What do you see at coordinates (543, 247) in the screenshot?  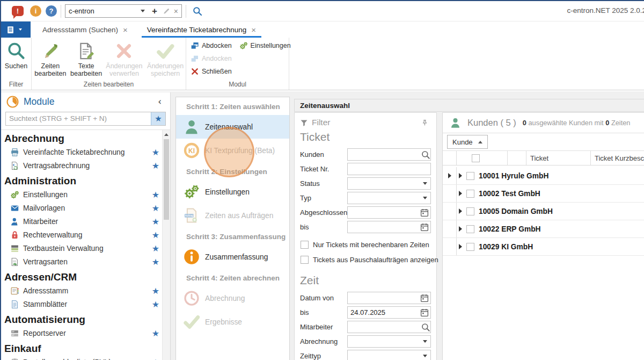 I see `customer-row: 10029 KI GmbH` at bounding box center [543, 247].